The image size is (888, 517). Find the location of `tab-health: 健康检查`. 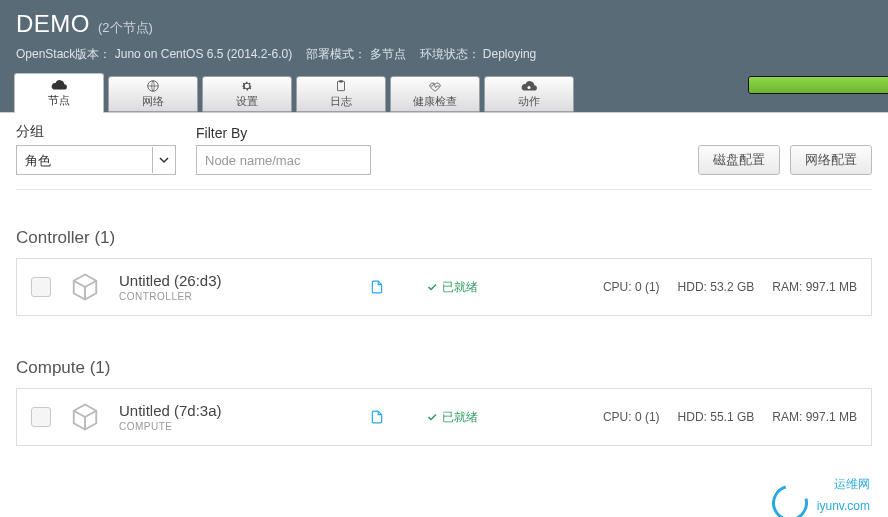

tab-health: 健康检查 is located at coordinates (435, 94).